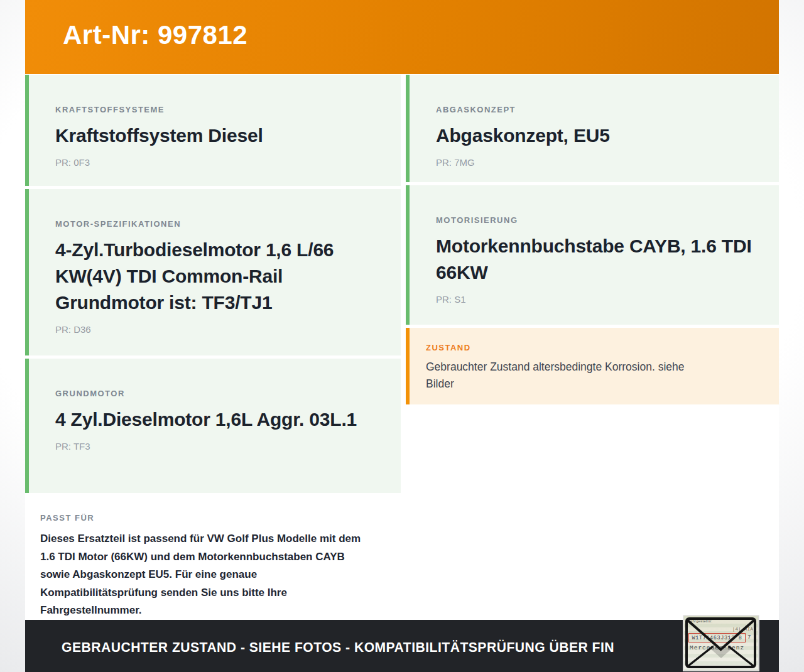 The height and width of the screenshot is (672, 804). I want to click on card-title: Abgaskonzept, EU5, so click(595, 136).